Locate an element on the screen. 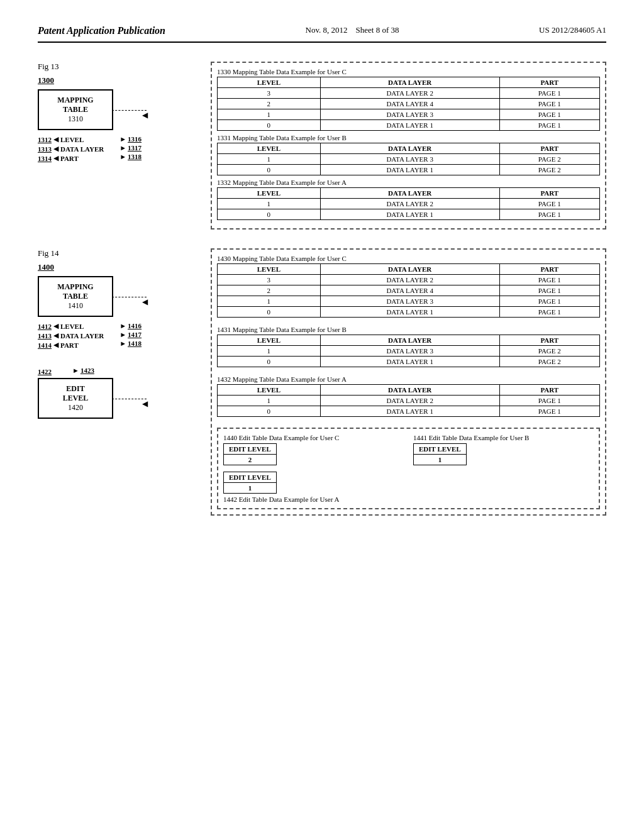 The height and width of the screenshot is (830, 644). fig13-arrow-datalayer: ◀ is located at coordinates (56, 148).